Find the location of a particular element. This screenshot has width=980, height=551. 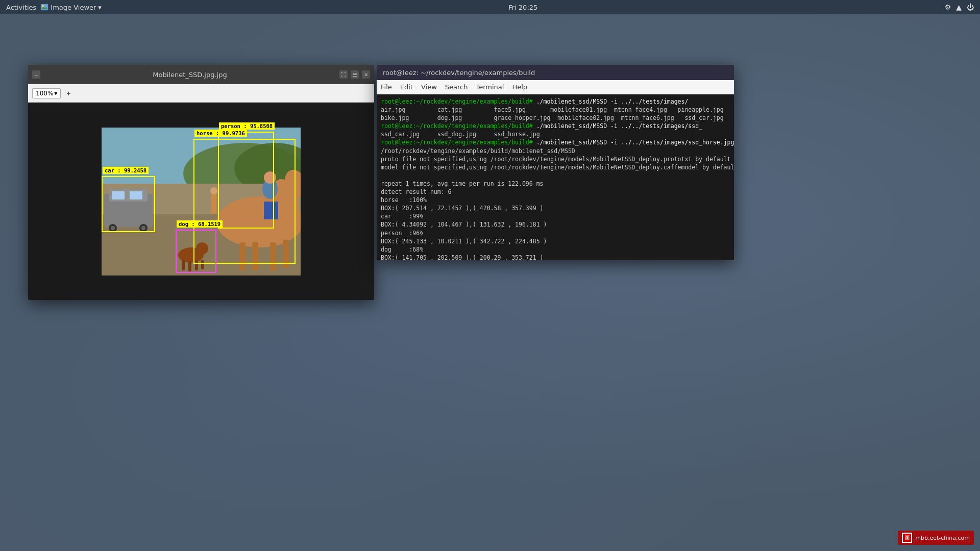

terminal-content: root@leez:~/rockdev/tengine/examples/bui… is located at coordinates (555, 178).